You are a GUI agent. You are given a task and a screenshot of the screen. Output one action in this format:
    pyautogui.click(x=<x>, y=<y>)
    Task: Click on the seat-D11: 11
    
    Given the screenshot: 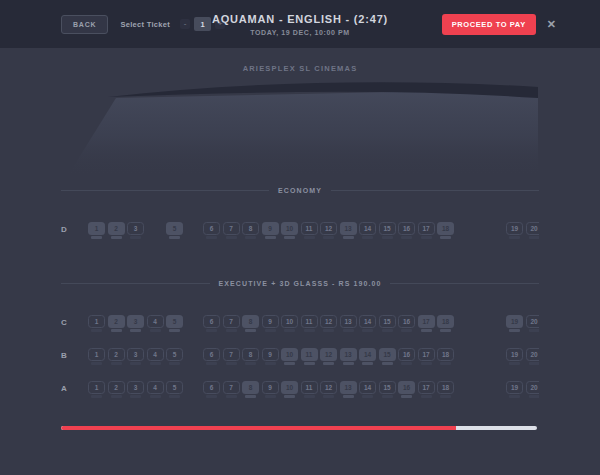 What is the action you would take?
    pyautogui.click(x=310, y=230)
    